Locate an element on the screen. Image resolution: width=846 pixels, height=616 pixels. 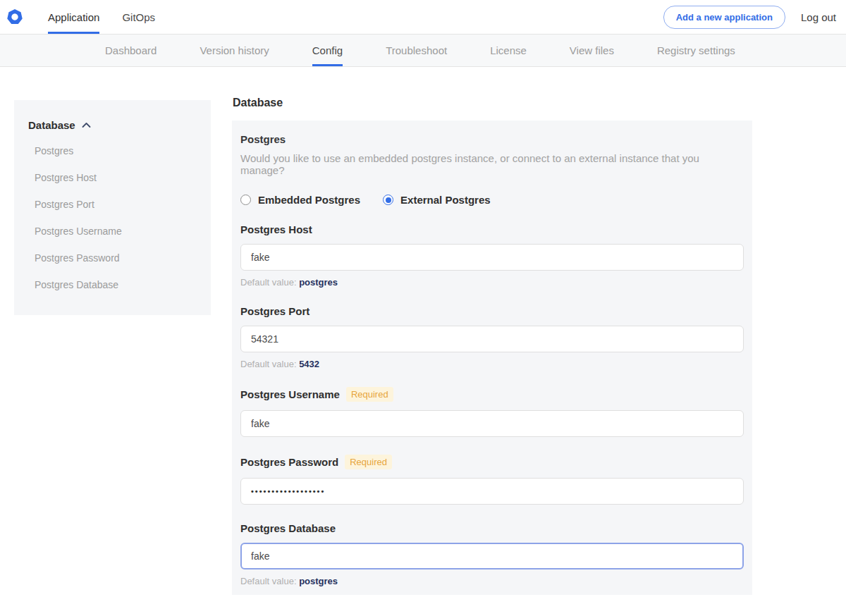
external-postgres-radio-label: External Postgres is located at coordinates (446, 200).